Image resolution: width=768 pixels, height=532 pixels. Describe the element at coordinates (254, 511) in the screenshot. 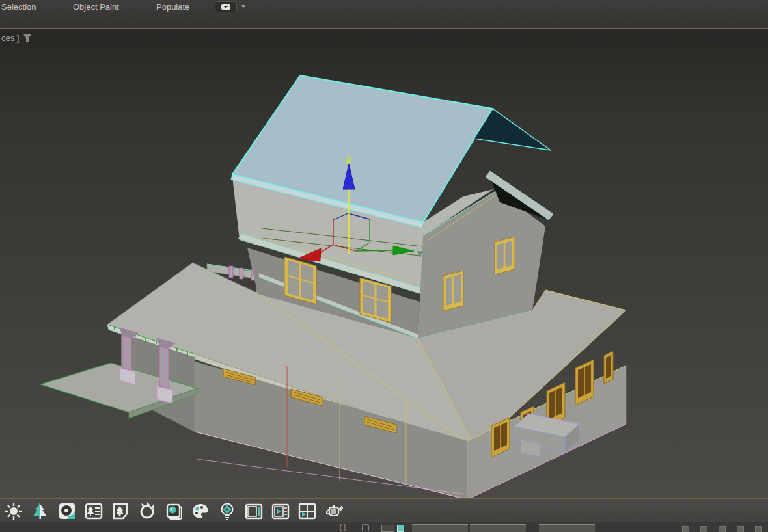

I see `monitor-panel-icon` at that location.